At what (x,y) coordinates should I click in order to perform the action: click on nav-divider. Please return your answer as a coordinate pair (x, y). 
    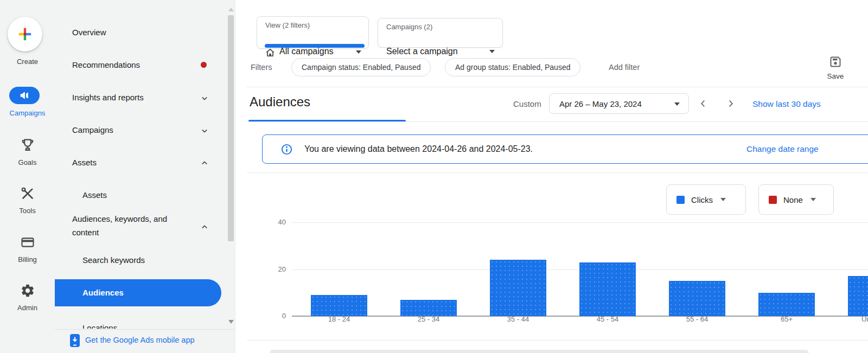
    Looking at the image, I should click on (145, 330).